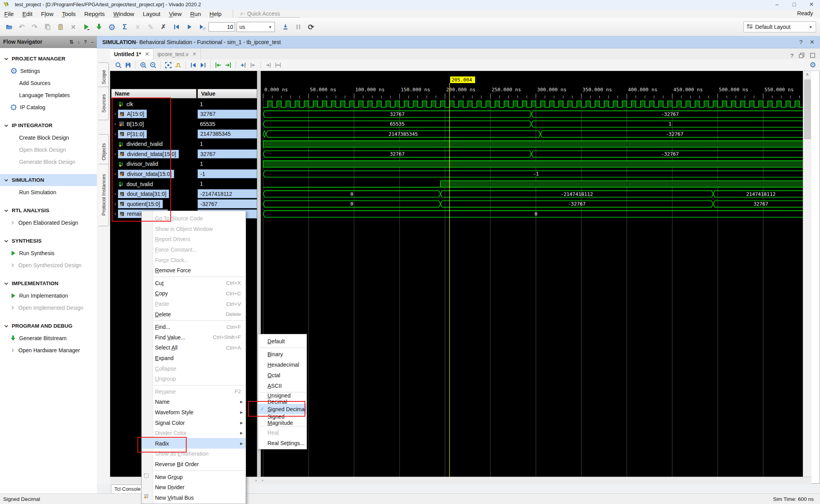 The image size is (820, 504). I want to click on menu-item-radix: Radix▶, so click(194, 443).